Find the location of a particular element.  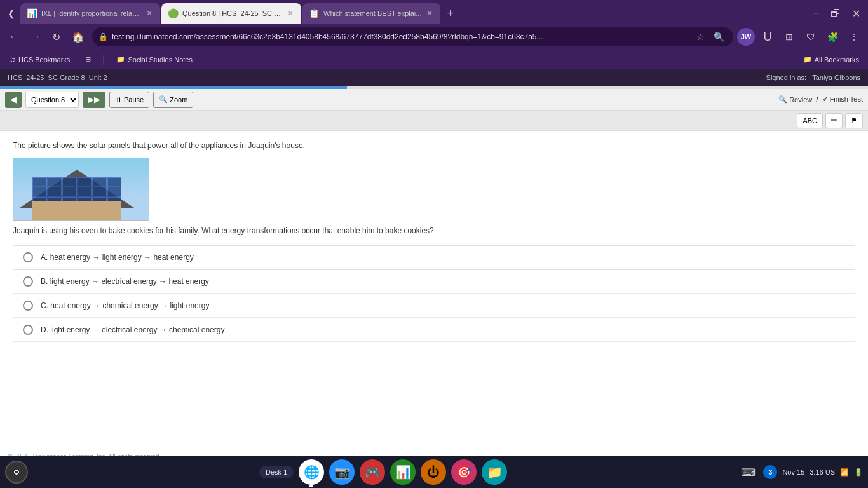

tab-question-favicon: 🟢 is located at coordinates (173, 13).